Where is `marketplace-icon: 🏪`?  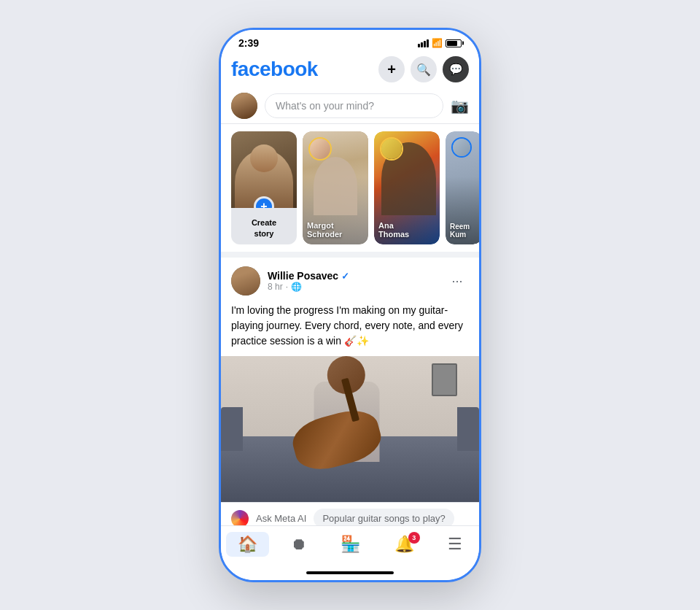 marketplace-icon: 🏪 is located at coordinates (350, 544).